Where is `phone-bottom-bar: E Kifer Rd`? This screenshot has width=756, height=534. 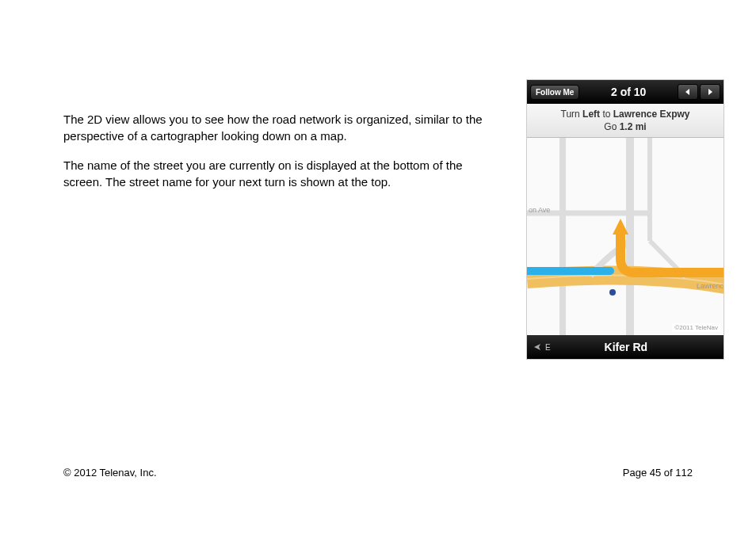 phone-bottom-bar: E Kifer Rd is located at coordinates (625, 347).